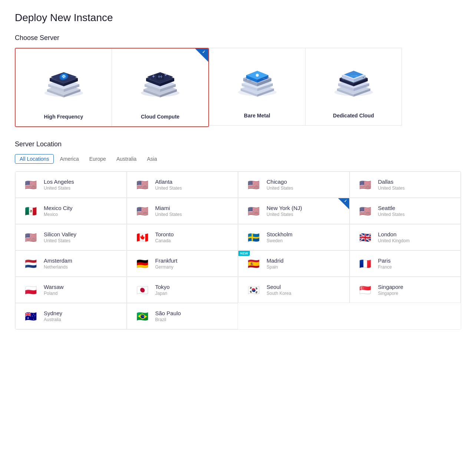  What do you see at coordinates (112, 87) in the screenshot?
I see `selected-server-group: High Frequency ✓` at bounding box center [112, 87].